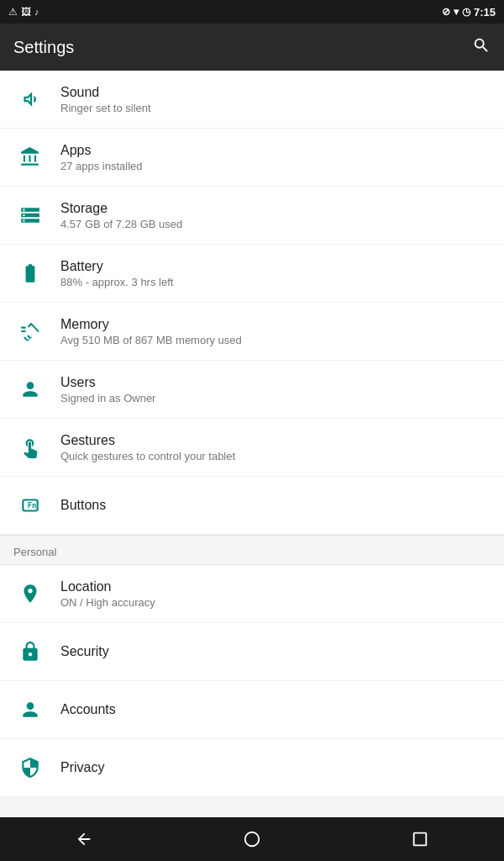 Image resolution: width=504 pixels, height=861 pixels. Describe the element at coordinates (252, 12) in the screenshot. I see `status-bar: ⚠ 🖼 ♪ ⊘ ▾ ◷ 7:15` at that location.